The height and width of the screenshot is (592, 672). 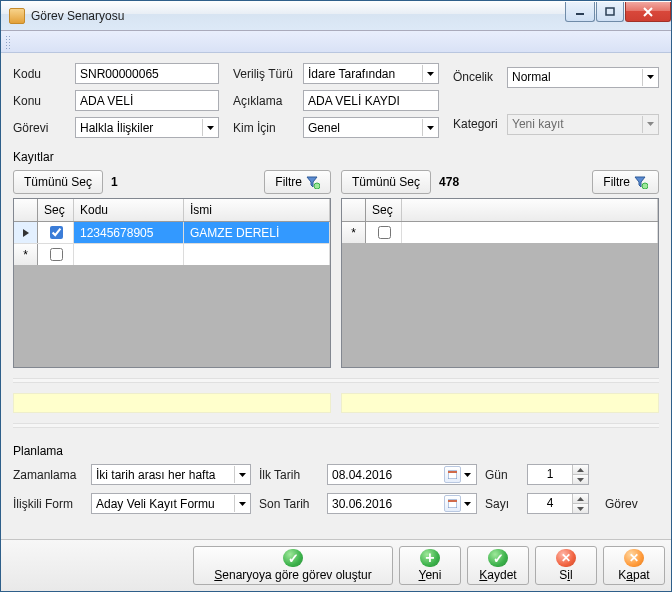 What do you see at coordinates (386, 182) in the screenshot?
I see `right-select-all-button: Tümünü Seç` at bounding box center [386, 182].